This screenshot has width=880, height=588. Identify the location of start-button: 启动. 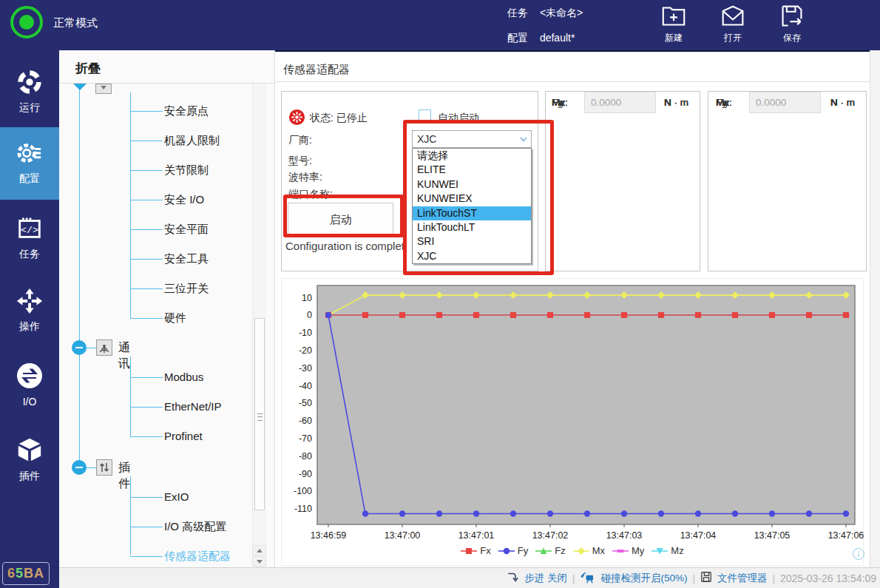
(340, 220).